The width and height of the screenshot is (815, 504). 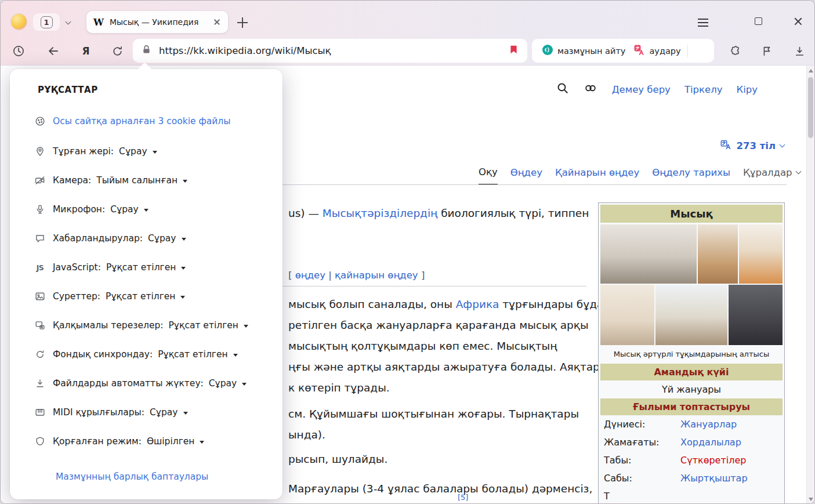 I want to click on notifications-icon, so click(x=40, y=238).